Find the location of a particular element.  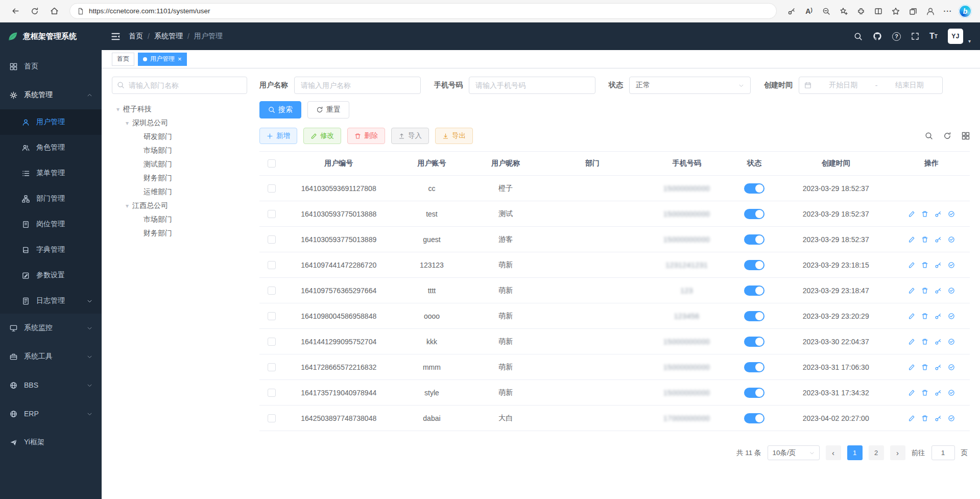

sidebar-item-menu-mgmt: 菜单管理 is located at coordinates (51, 173).